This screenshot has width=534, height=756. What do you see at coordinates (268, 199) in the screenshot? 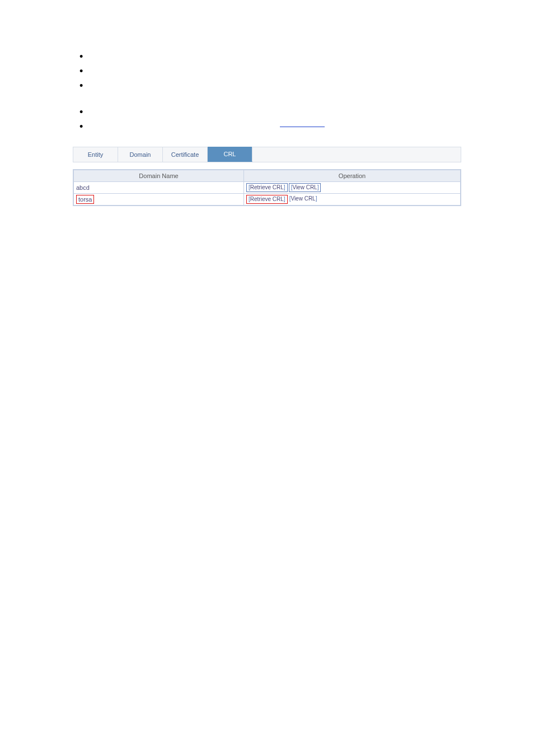
I see `table-row: torsaRetrieve CRLView CRL` at bounding box center [268, 199].